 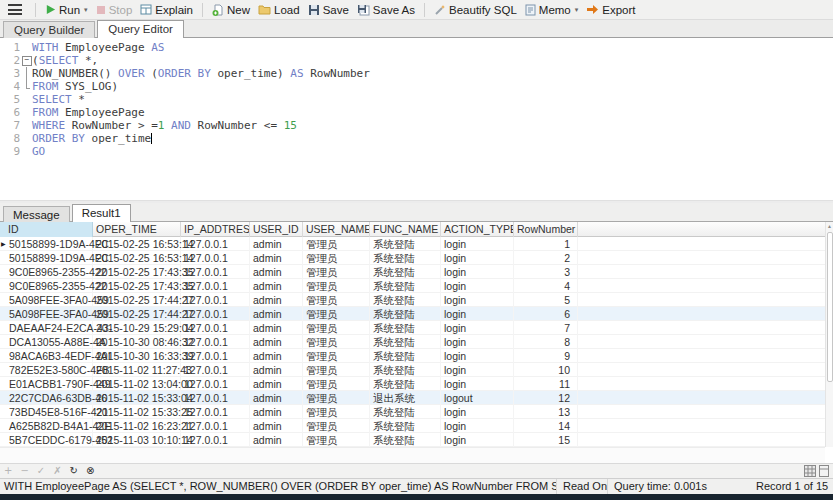 I want to click on cell: 50158899-1D9A-4FC, so click(x=46, y=258).